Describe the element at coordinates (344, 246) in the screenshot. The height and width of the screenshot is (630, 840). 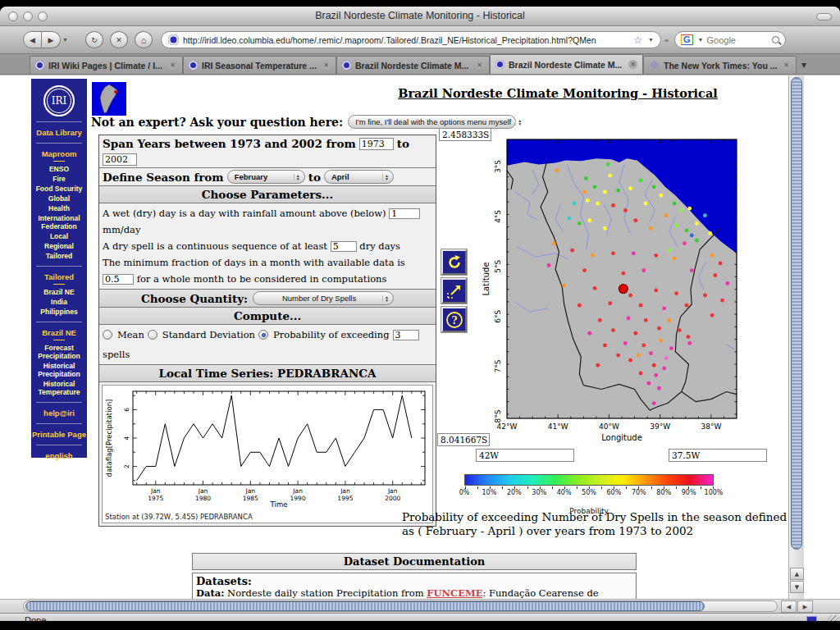
I see `dry-spell-length-input` at that location.